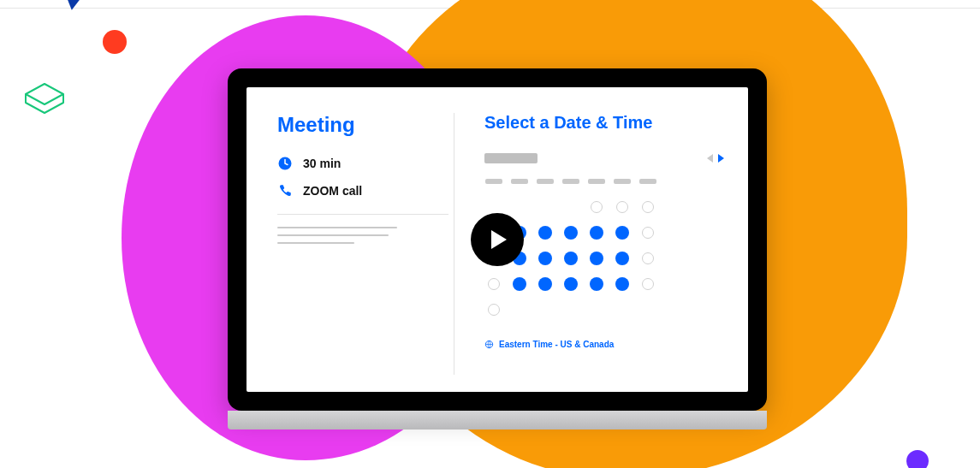  Describe the element at coordinates (604, 158) in the screenshot. I see `calendar-header` at that location.